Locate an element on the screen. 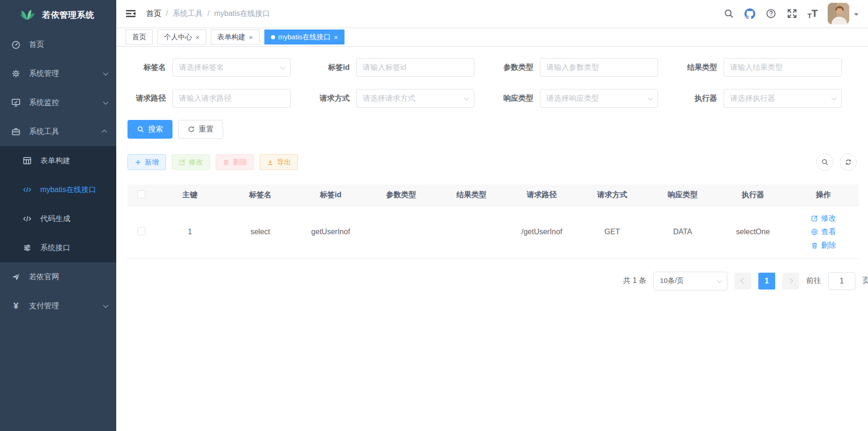  prev-page-button is located at coordinates (743, 281).